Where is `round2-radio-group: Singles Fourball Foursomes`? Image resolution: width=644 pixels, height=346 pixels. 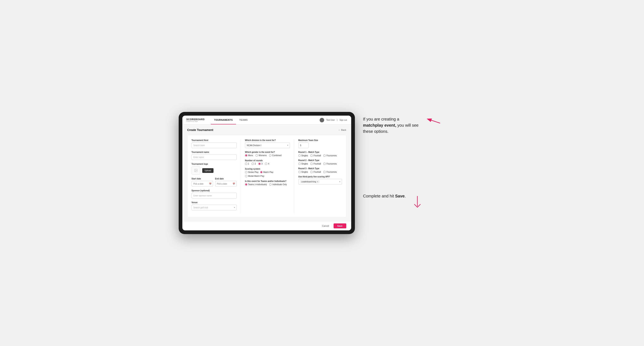 round2-radio-group: Singles Fourball Foursomes is located at coordinates (320, 164).